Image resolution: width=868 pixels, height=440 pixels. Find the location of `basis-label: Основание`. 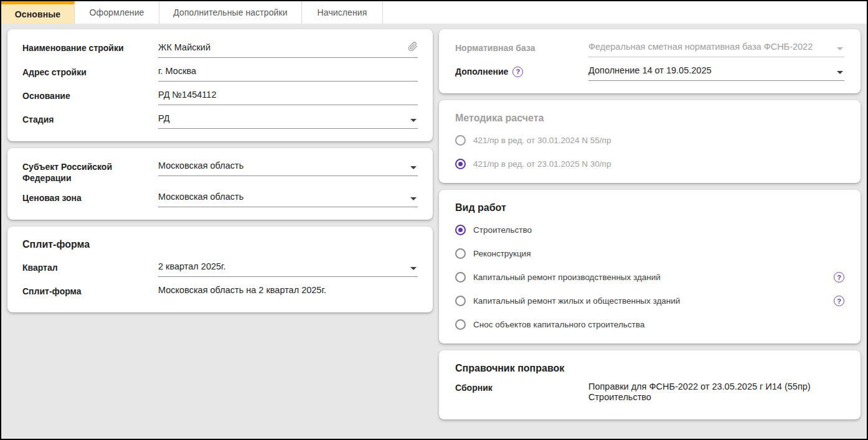

basis-label: Основание is located at coordinates (90, 96).